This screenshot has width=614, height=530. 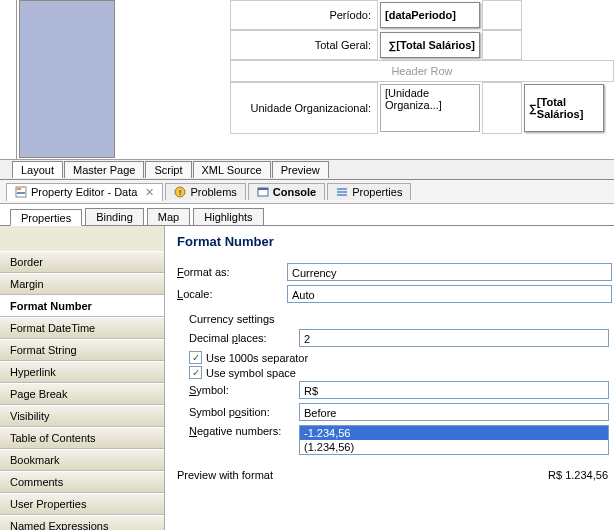 I want to click on close-icon: ✕, so click(x=150, y=192).